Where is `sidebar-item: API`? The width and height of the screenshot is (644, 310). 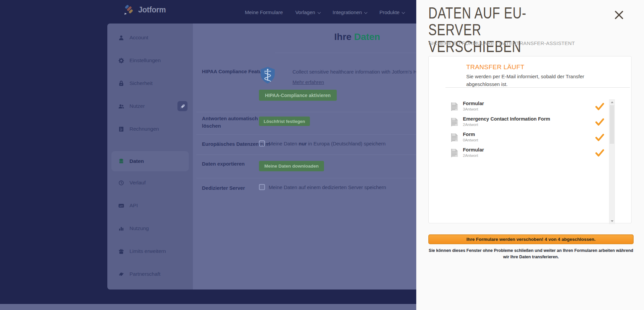
sidebar-item: API is located at coordinates (150, 206).